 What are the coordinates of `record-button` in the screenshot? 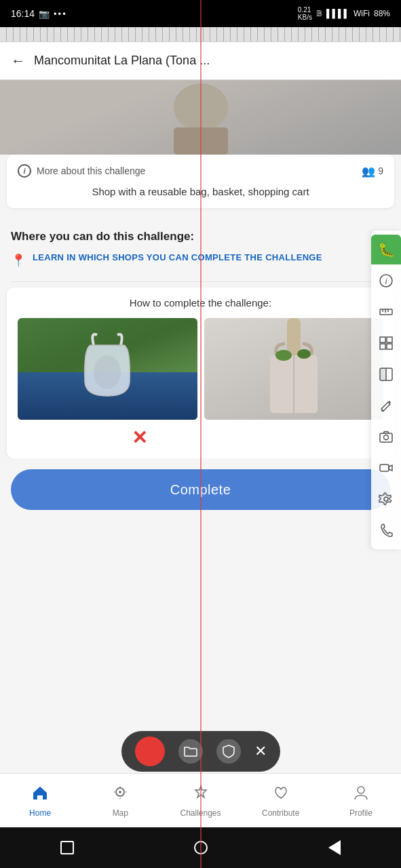 It's located at (150, 751).